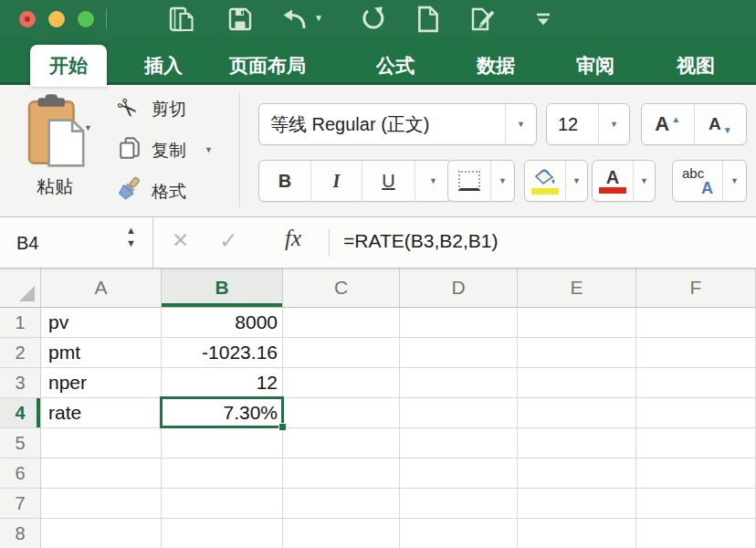 This screenshot has height=548, width=756. What do you see at coordinates (223, 473) in the screenshot?
I see `cell-B6` at bounding box center [223, 473].